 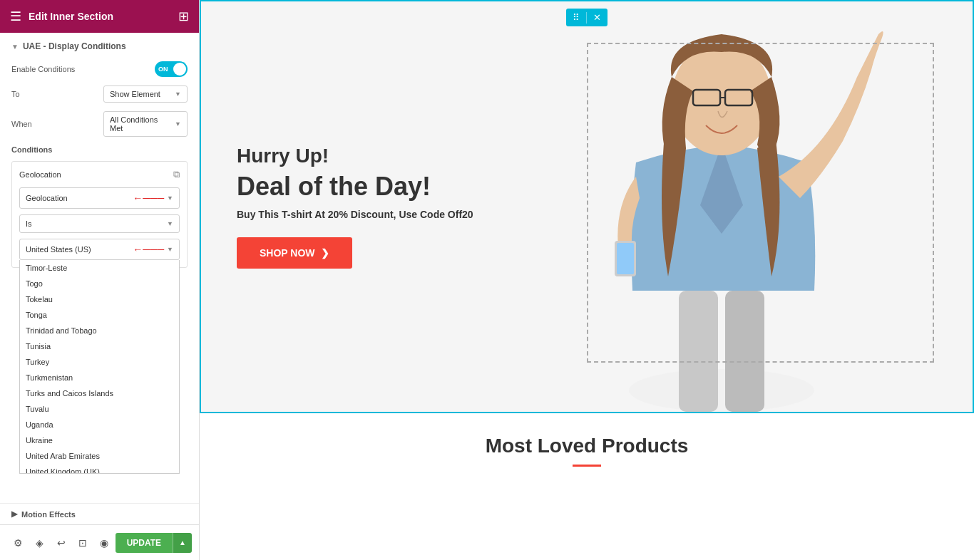 What do you see at coordinates (325, 253) in the screenshot?
I see `shop-now-arrow-icon: ❯` at bounding box center [325, 253].